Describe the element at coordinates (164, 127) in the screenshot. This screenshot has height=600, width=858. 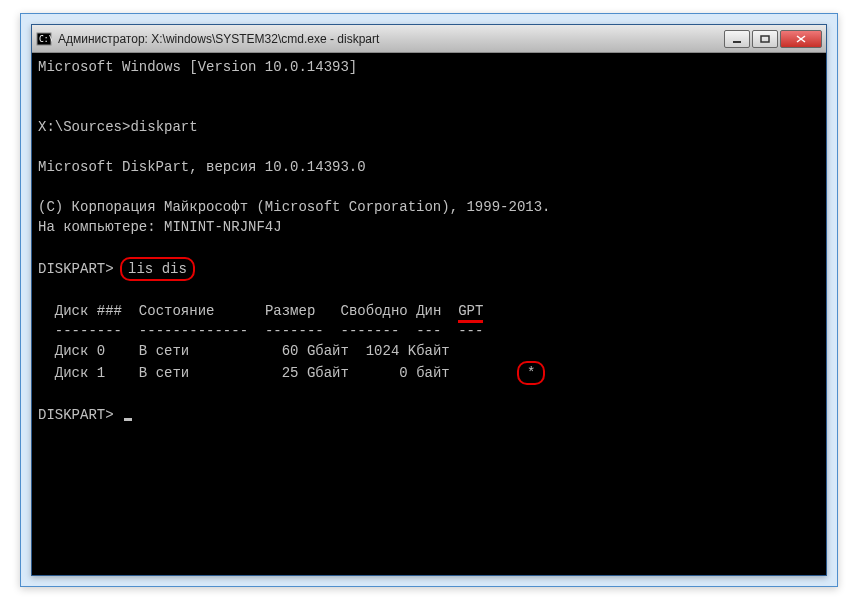
I see `prompt-cmd: diskpart` at that location.